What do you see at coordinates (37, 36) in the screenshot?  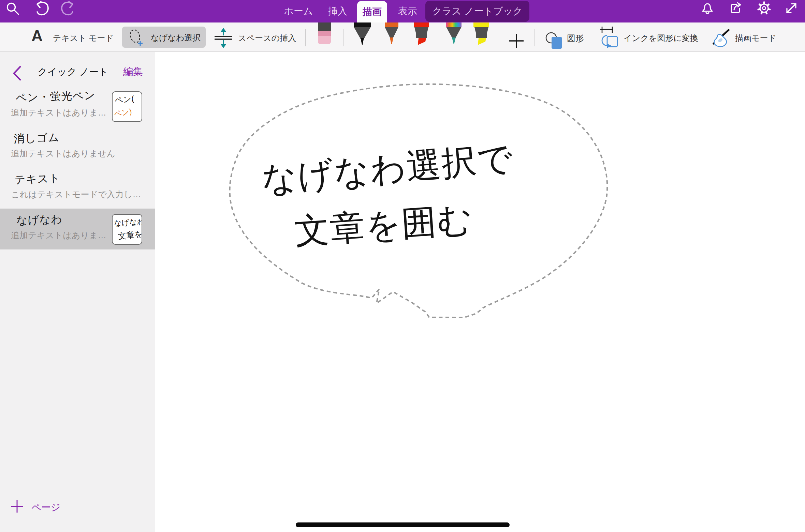 I see `text-mode-a-icon: A` at bounding box center [37, 36].